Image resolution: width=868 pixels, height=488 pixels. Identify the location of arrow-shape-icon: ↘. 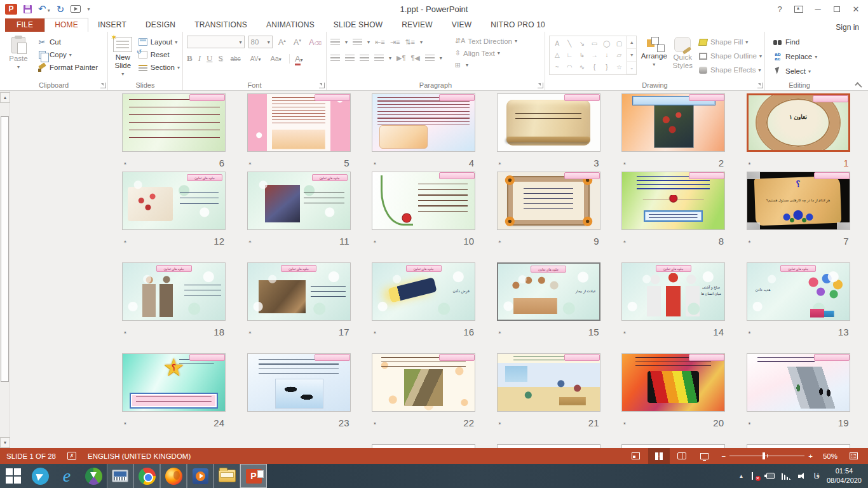
(582, 43).